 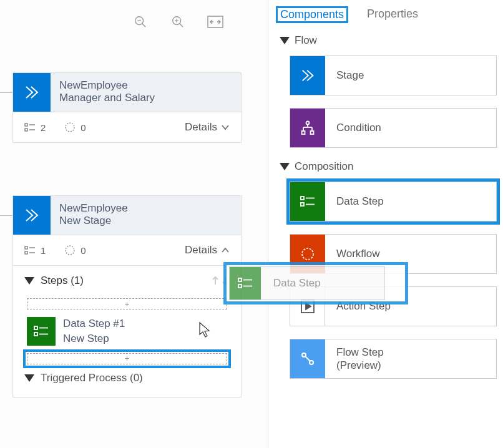 I want to click on stage-card-manager-salary: NewEmployee Manager and Salary 2 0 Detai…, so click(x=127, y=107).